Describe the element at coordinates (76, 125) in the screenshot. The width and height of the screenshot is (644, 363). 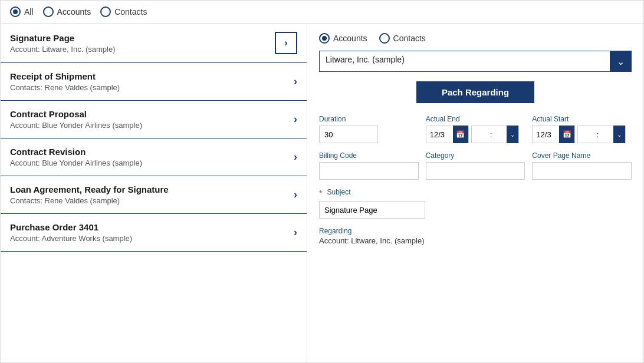
I see `list-item-subtitle-2: Account: Blue Yonder Airlines (sample)` at that location.